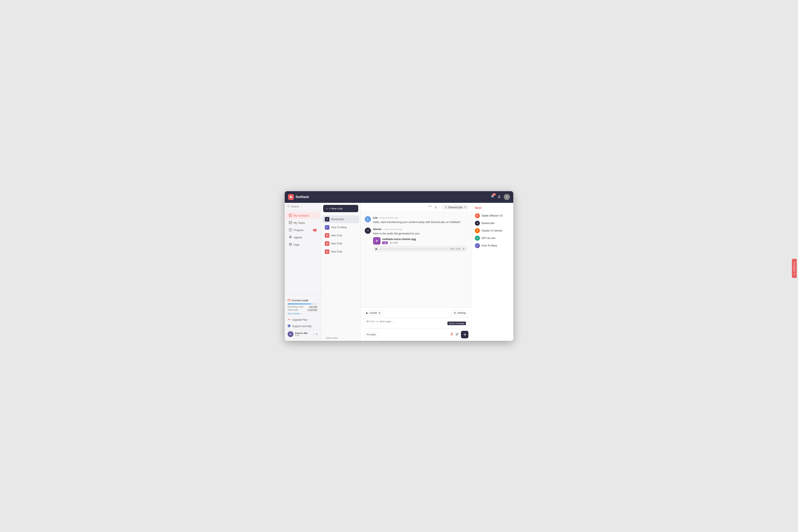 This screenshot has width=798, height=532. I want to click on settings-button: ⚙ Settings, so click(460, 313).